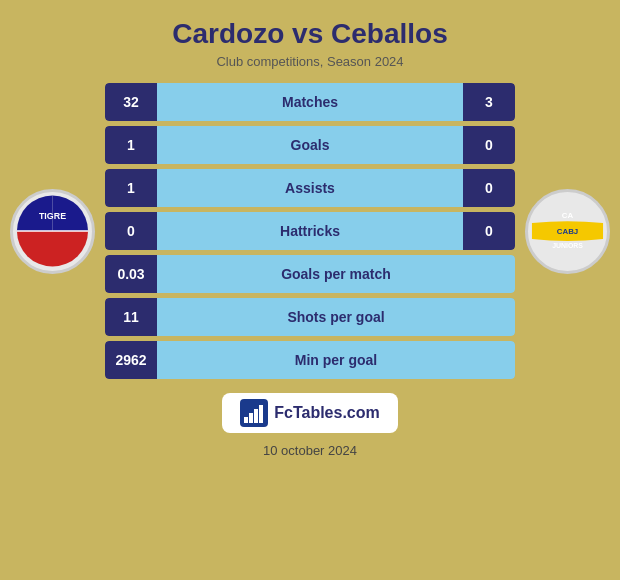 The image size is (620, 580). Describe the element at coordinates (310, 317) in the screenshot. I see `stat-row: 11Shots per goal` at that location.